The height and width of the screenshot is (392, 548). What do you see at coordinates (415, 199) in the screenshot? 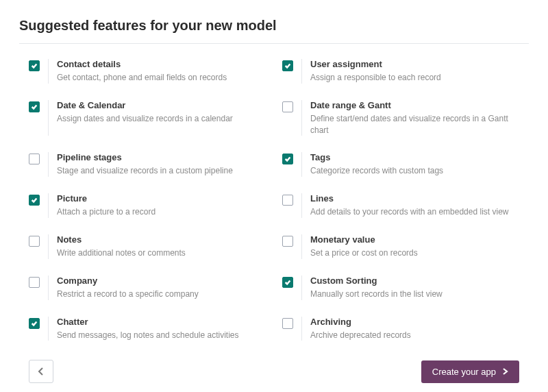
I see `feature-label: Lines` at bounding box center [415, 199].